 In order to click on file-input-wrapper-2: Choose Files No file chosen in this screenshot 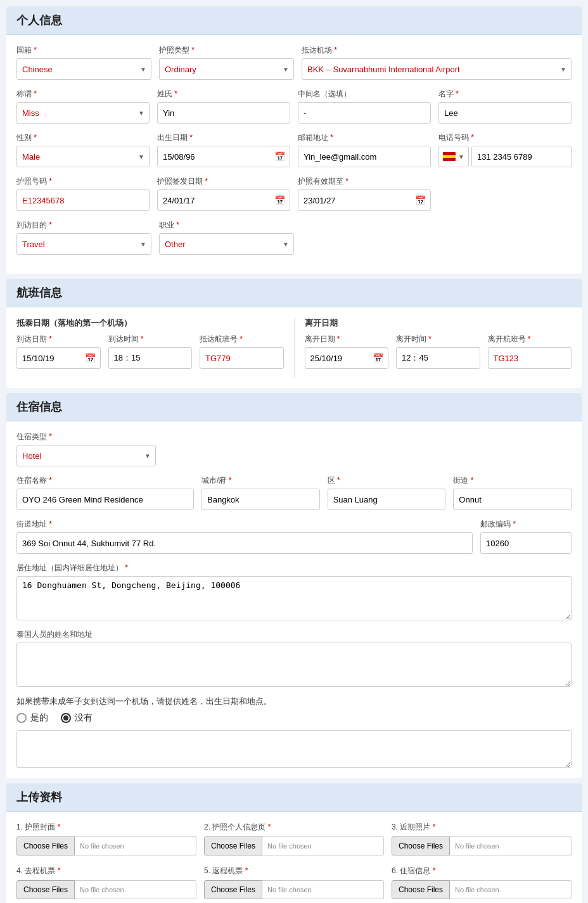, I will do `click(482, 846)`.